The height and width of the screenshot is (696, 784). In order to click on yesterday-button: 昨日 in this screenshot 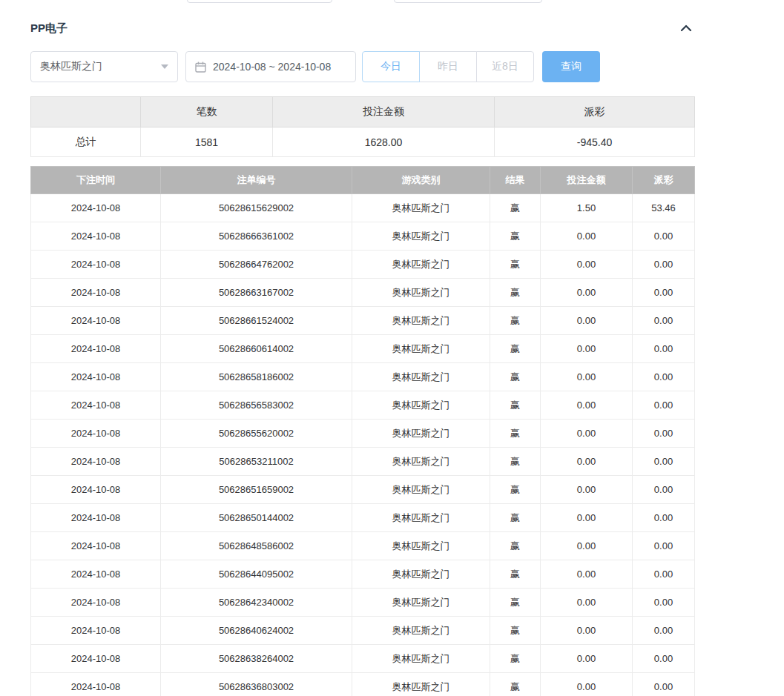, I will do `click(448, 67)`.